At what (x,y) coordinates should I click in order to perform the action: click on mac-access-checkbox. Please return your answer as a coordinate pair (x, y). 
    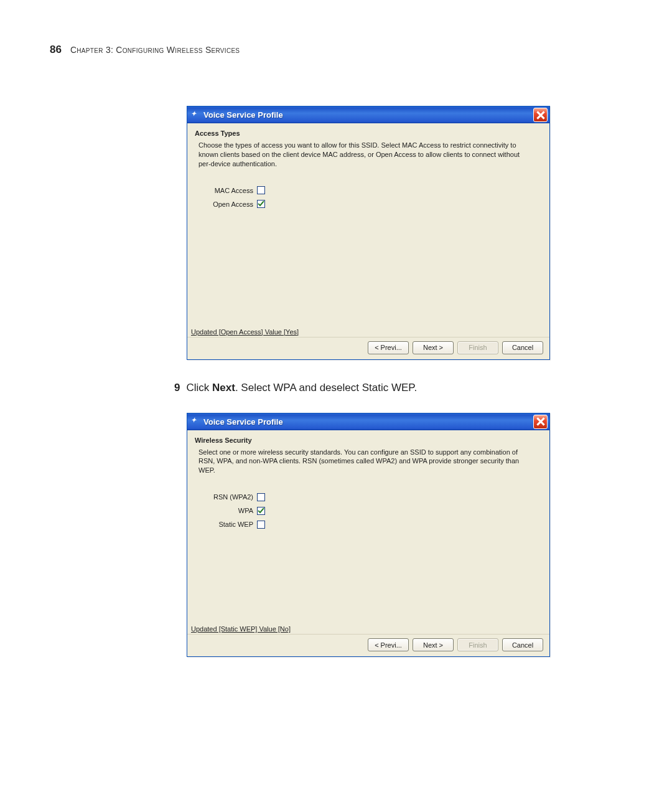
    Looking at the image, I should click on (261, 191).